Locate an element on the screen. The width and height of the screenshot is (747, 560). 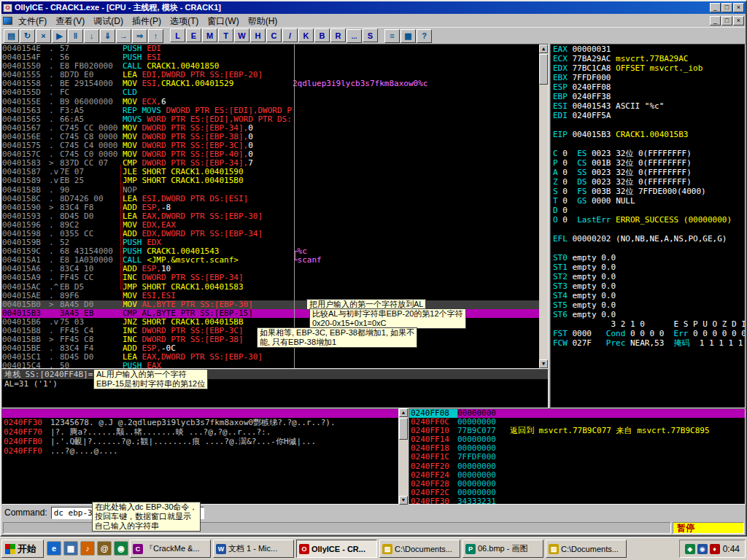
menu-view: 查看(V) is located at coordinates (70, 21).